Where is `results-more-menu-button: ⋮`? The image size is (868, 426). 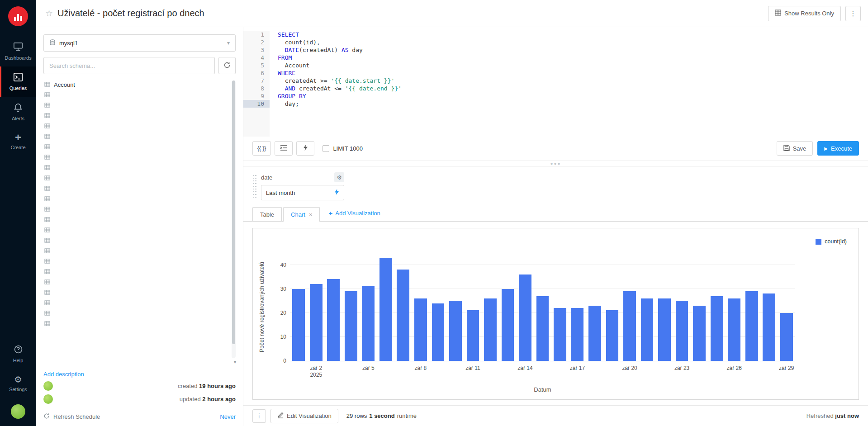
results-more-menu-button: ⋮ is located at coordinates (259, 416).